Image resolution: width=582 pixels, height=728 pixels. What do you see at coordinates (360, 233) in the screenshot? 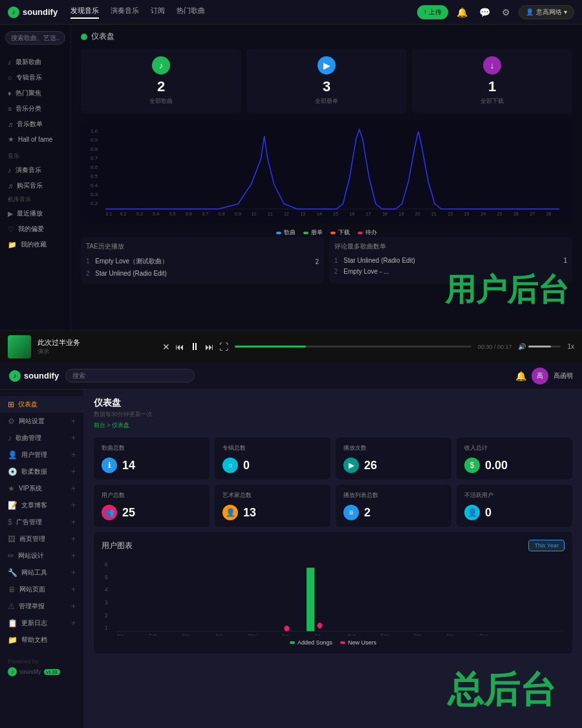
I see `legend-pending-dot` at bounding box center [360, 233].